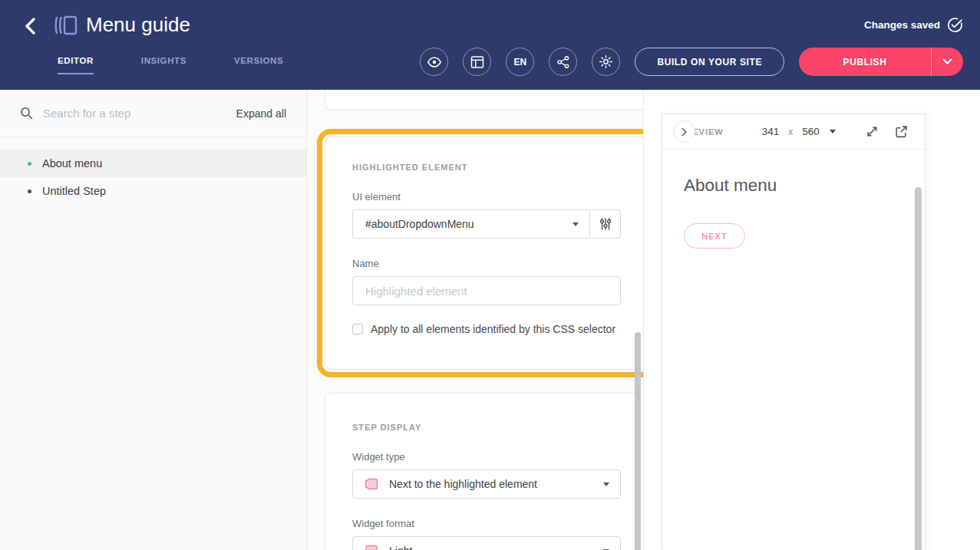 Image resolution: width=980 pixels, height=550 pixels. I want to click on ui-element-label: UI element, so click(487, 196).